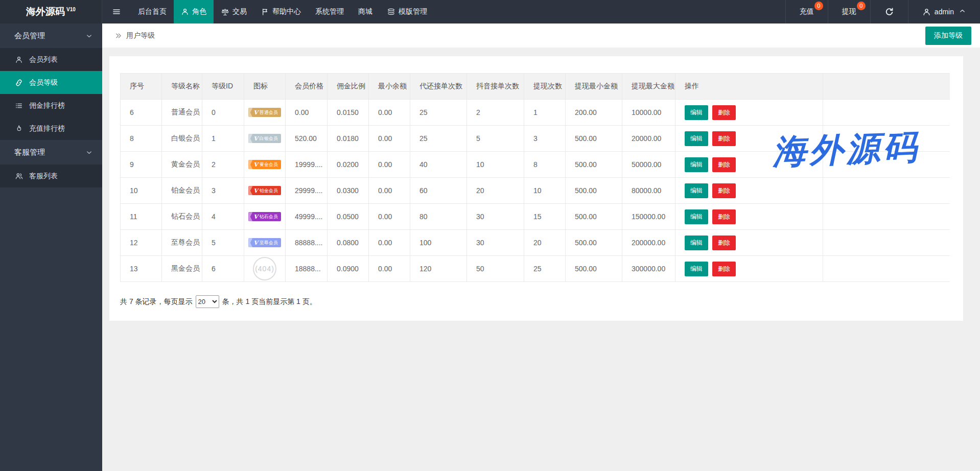 This screenshot has height=471, width=980. What do you see at coordinates (234, 12) in the screenshot?
I see `nav-tab: 交易` at bounding box center [234, 12].